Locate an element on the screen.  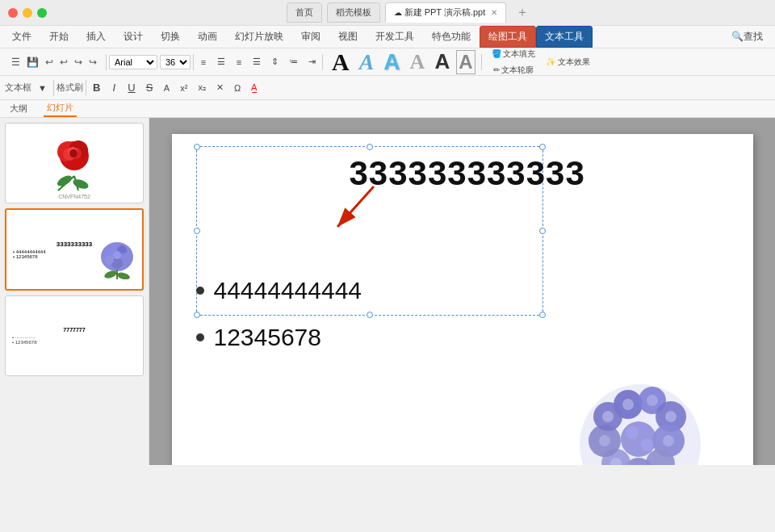
menu-insert: 插入 is located at coordinates (96, 37).